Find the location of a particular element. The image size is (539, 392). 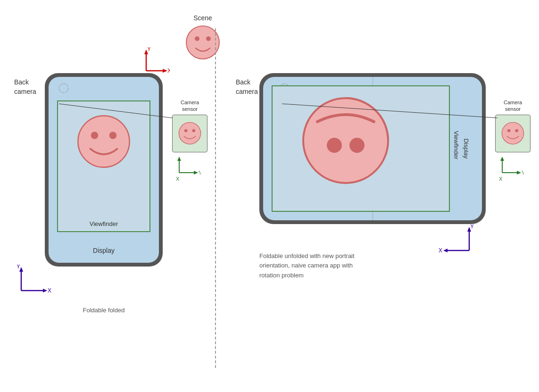

left-camera-hole is located at coordinates (64, 88).